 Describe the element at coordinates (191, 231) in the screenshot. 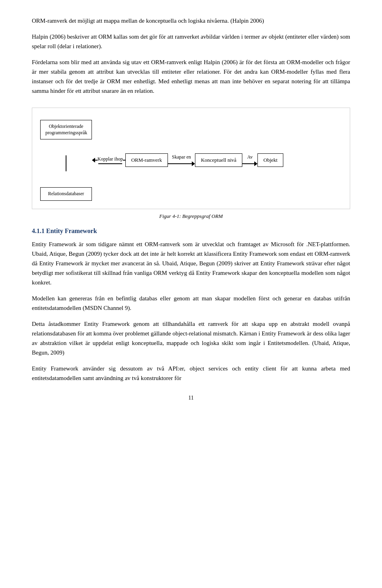

I see `section-heading: 4.1.1 Entity Framework` at that location.